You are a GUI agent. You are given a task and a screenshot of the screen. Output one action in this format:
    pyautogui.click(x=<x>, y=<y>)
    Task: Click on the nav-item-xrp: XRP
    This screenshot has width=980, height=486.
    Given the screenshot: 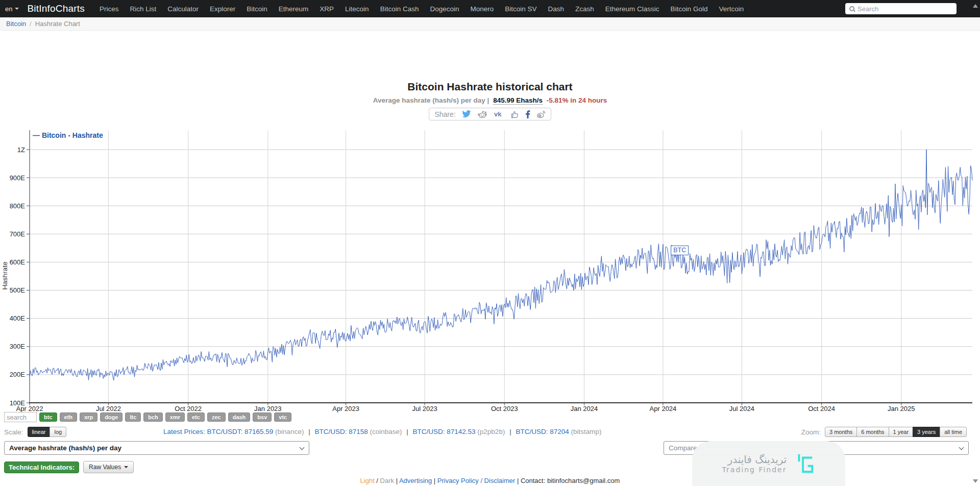 What is the action you would take?
    pyautogui.click(x=327, y=9)
    